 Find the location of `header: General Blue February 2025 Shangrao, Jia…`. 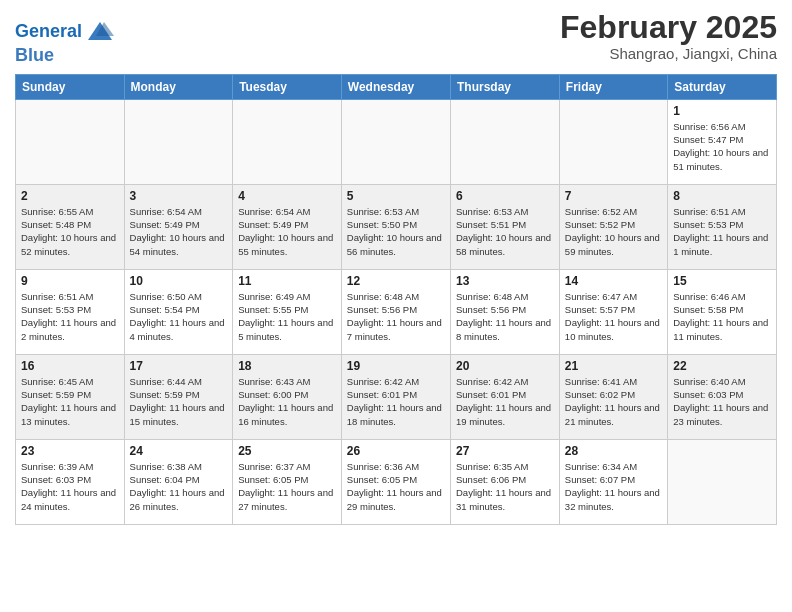

header: General Blue February 2025 Shangrao, Jia… is located at coordinates (396, 38).